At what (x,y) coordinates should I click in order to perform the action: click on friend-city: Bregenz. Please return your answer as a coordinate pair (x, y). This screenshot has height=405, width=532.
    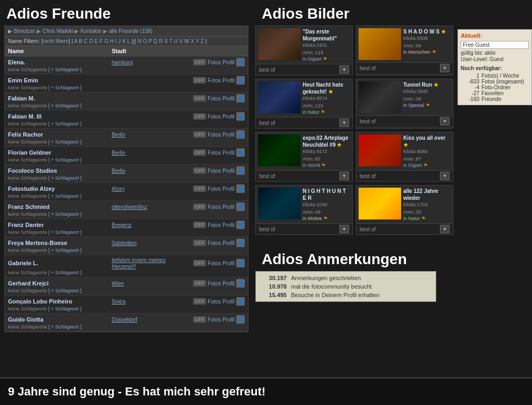
    Looking at the image, I should click on (121, 225).